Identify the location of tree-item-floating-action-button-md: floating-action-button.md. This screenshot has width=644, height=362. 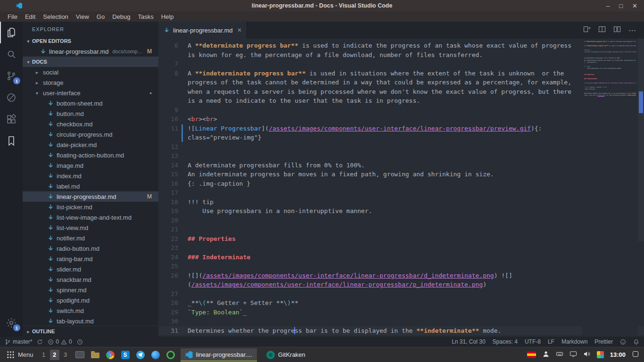
(91, 155).